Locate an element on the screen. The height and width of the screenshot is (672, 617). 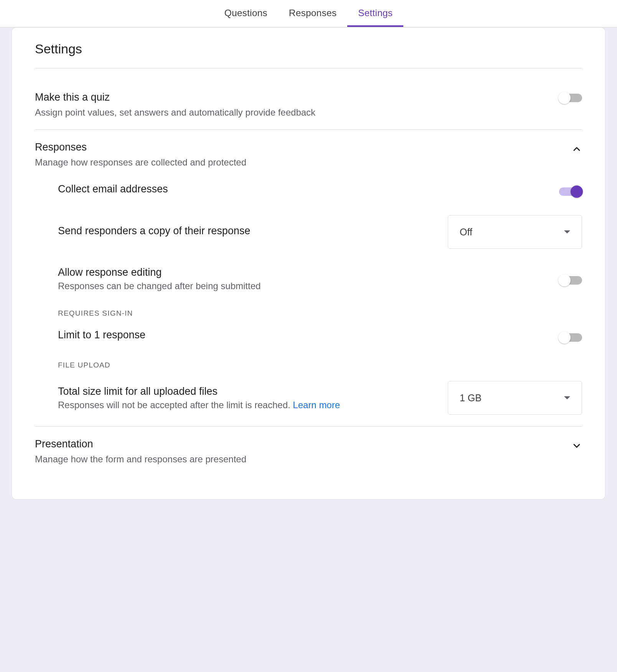
responses-subtitle: Manage how responses are collected and p… is located at coordinates (303, 162).